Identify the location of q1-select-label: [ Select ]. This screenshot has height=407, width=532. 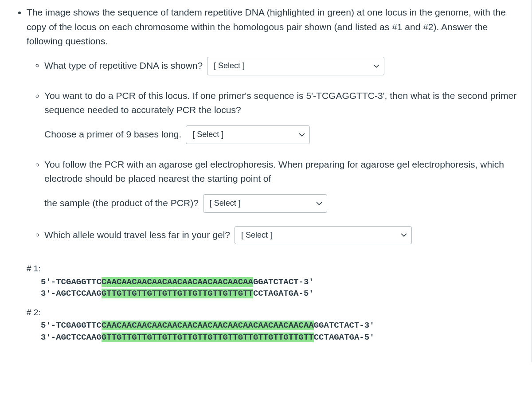
(229, 66).